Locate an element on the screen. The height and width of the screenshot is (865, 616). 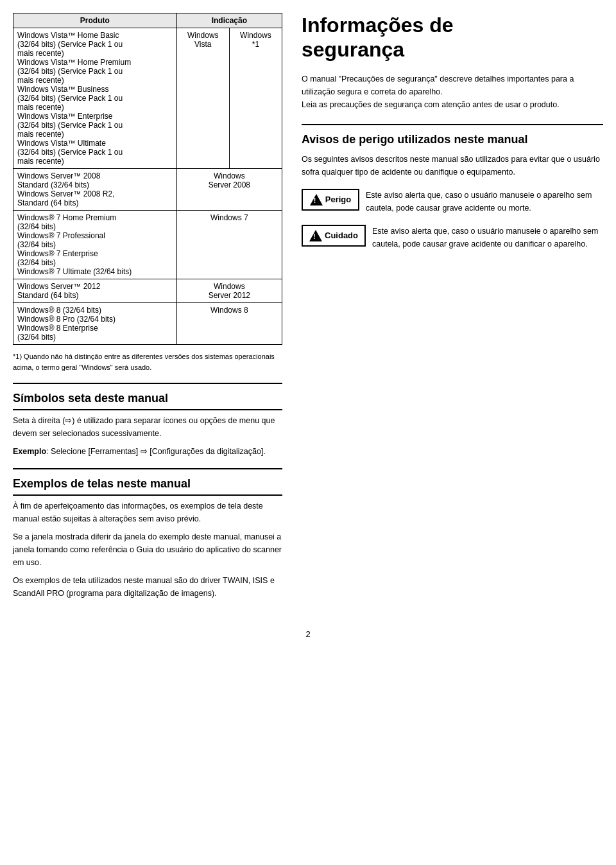
perigo-text: Este aviso alerta que, caso o usuário ma… is located at coordinates (484, 202).